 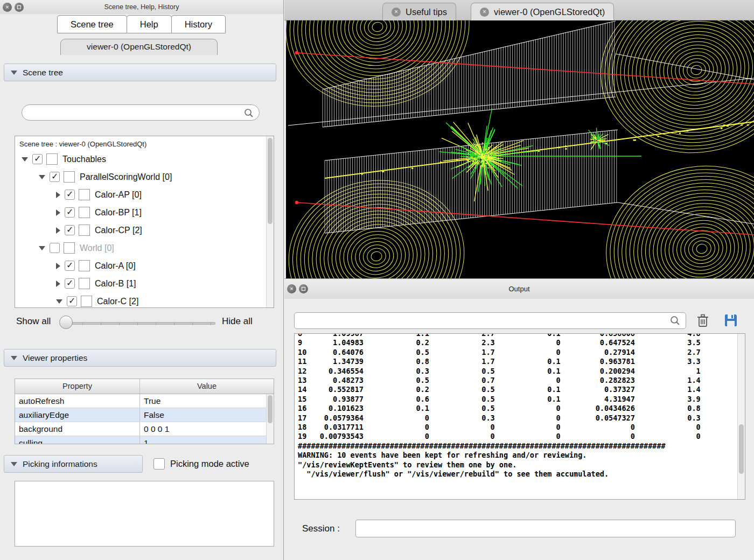 I want to click on tree-scrollbar, so click(x=270, y=222).